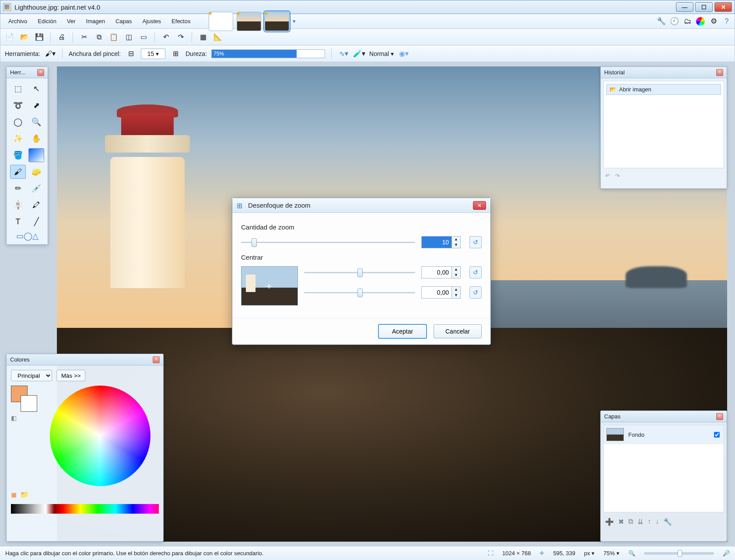  Describe the element at coordinates (18, 122) in the screenshot. I see `ellipse-select-tool: ◯` at that location.